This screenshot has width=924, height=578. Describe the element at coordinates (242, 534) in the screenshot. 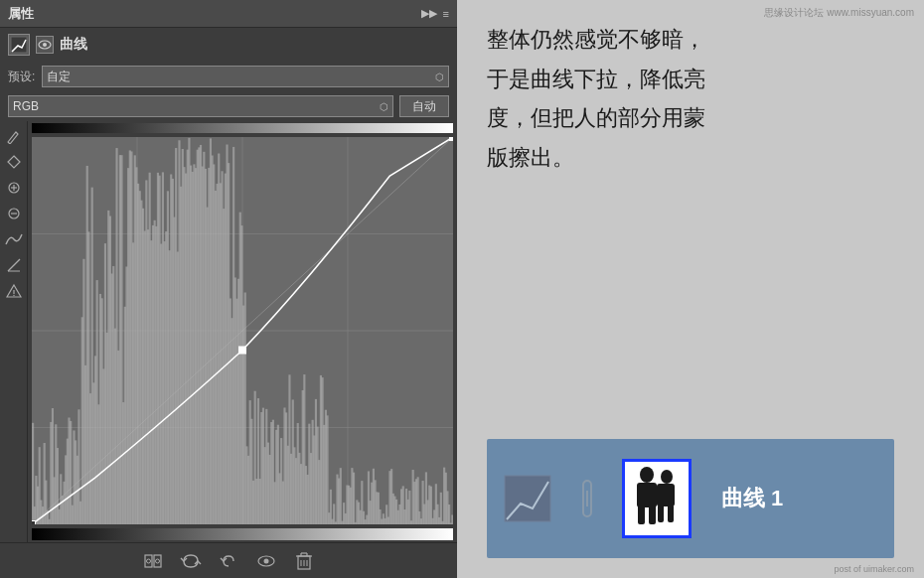

I see `bottom-gradient-bar` at that location.